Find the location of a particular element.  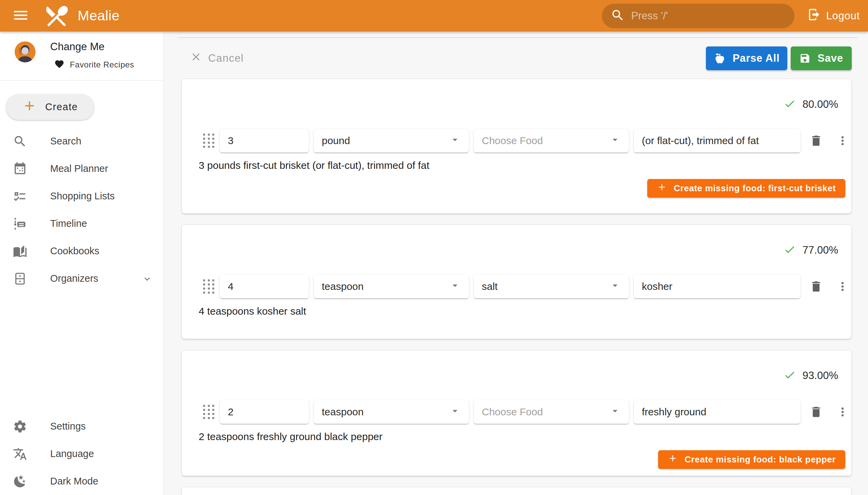

sidebar-divider is located at coordinates (82, 80).